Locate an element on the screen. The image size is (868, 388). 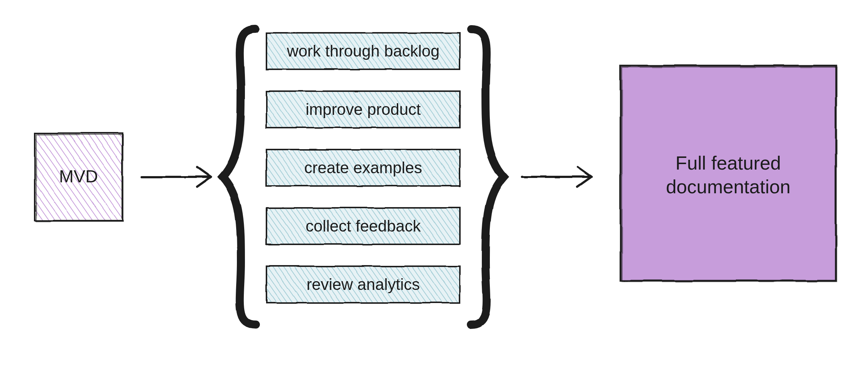
arrow-mvd-to-activities is located at coordinates (176, 177).